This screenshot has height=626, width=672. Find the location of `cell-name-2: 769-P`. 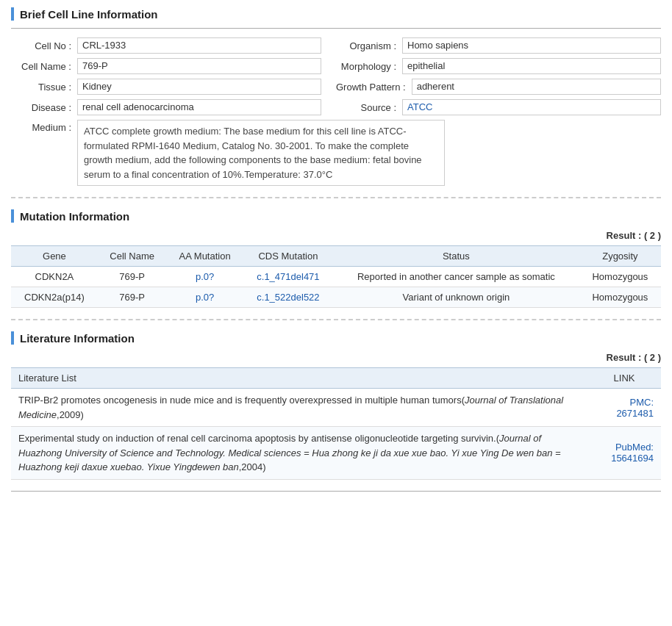

cell-name-2: 769-P is located at coordinates (132, 298).